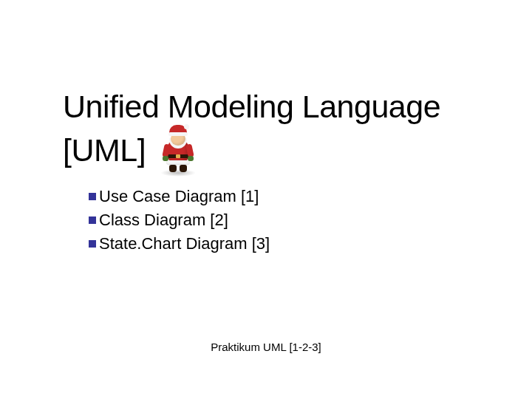 This screenshot has height=399, width=532. I want to click on bullet-label: State.Chart Diagram [3], so click(185, 244).